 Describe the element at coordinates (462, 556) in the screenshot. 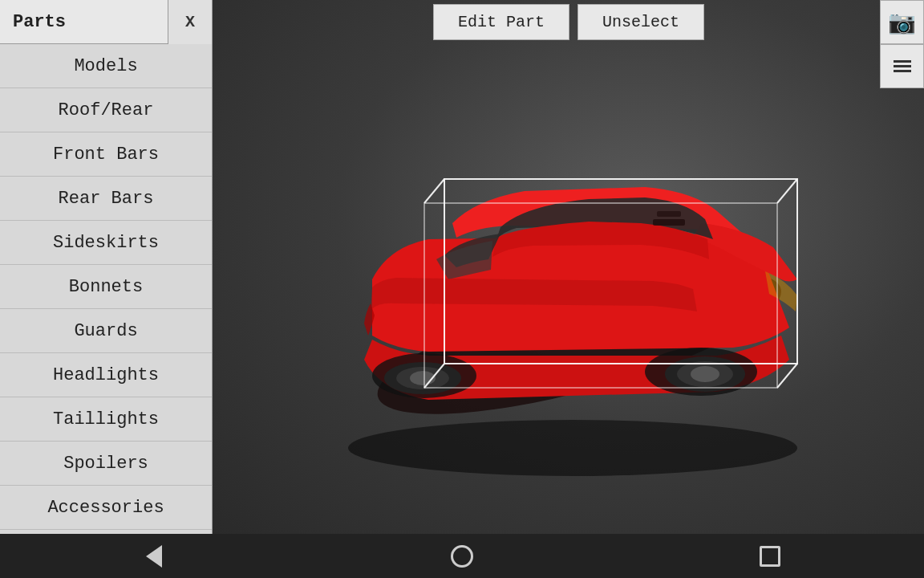

I see `home-button` at that location.